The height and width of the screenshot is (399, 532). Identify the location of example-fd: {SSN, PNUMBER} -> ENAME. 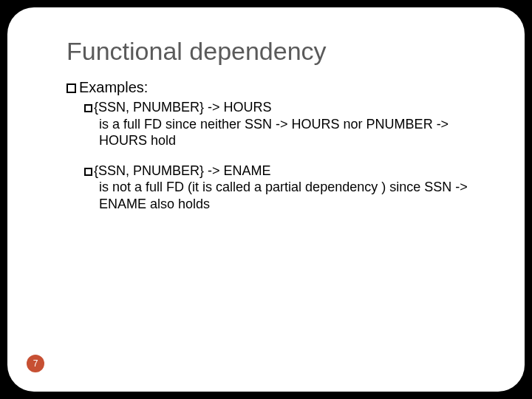
(183, 171).